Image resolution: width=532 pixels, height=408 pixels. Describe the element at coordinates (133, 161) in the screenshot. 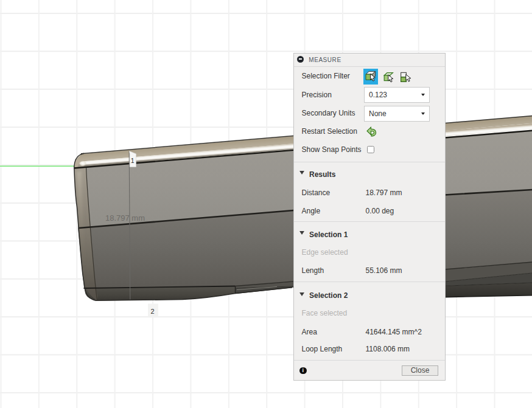

I see `svg-text: 1` at that location.